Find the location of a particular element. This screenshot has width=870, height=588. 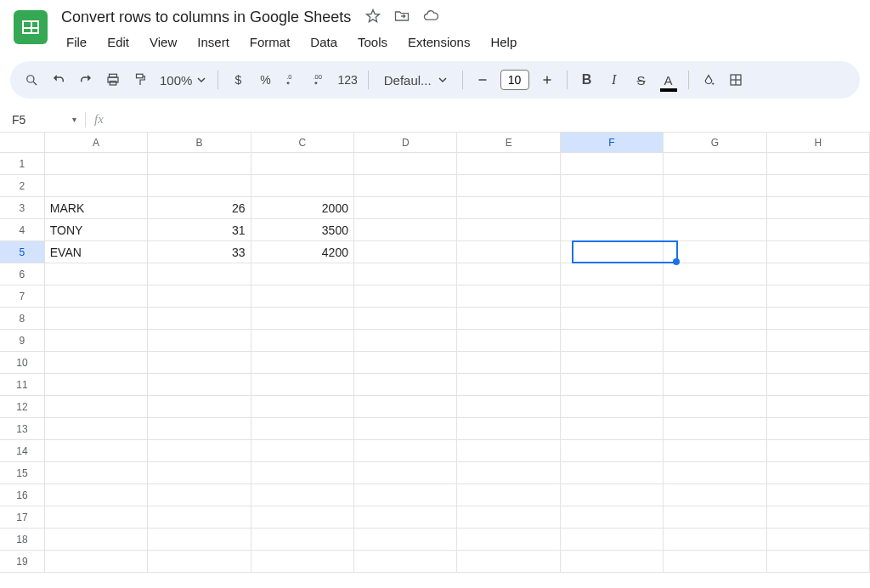

column-header: G is located at coordinates (715, 143).